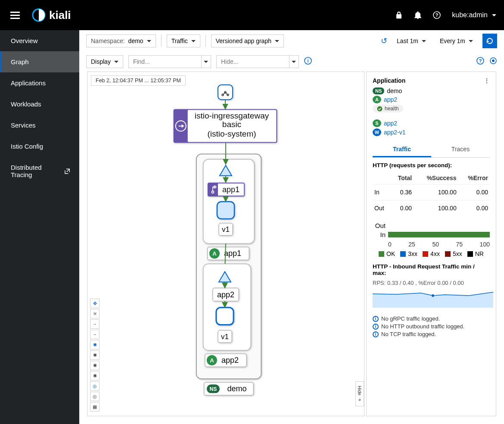 The height and width of the screenshot is (424, 504). What do you see at coordinates (402, 209) in the screenshot?
I see `cell-total: 0.00` at bounding box center [402, 209].